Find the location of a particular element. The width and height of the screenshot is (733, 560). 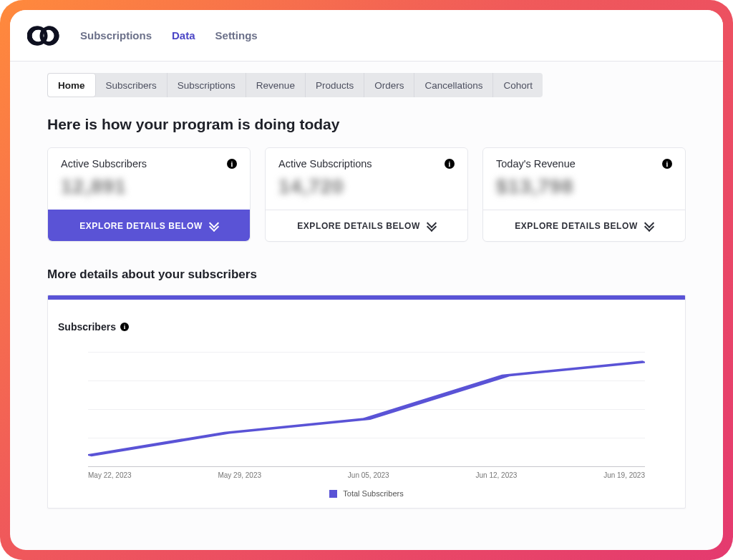

card-value: $13,798 is located at coordinates (584, 187).